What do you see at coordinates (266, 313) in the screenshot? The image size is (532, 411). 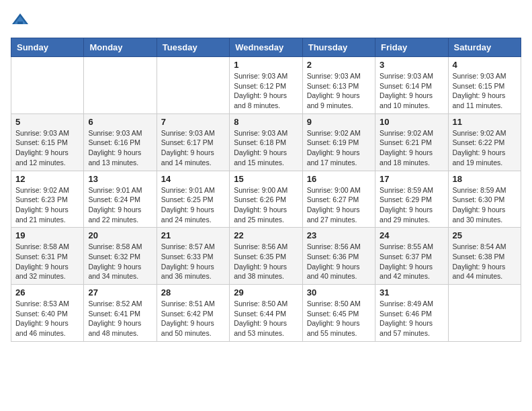 I see `calendar-cell: 29Sunrise: 8:50 AMSunset: 6:44 PMDayligh…` at bounding box center [266, 313].